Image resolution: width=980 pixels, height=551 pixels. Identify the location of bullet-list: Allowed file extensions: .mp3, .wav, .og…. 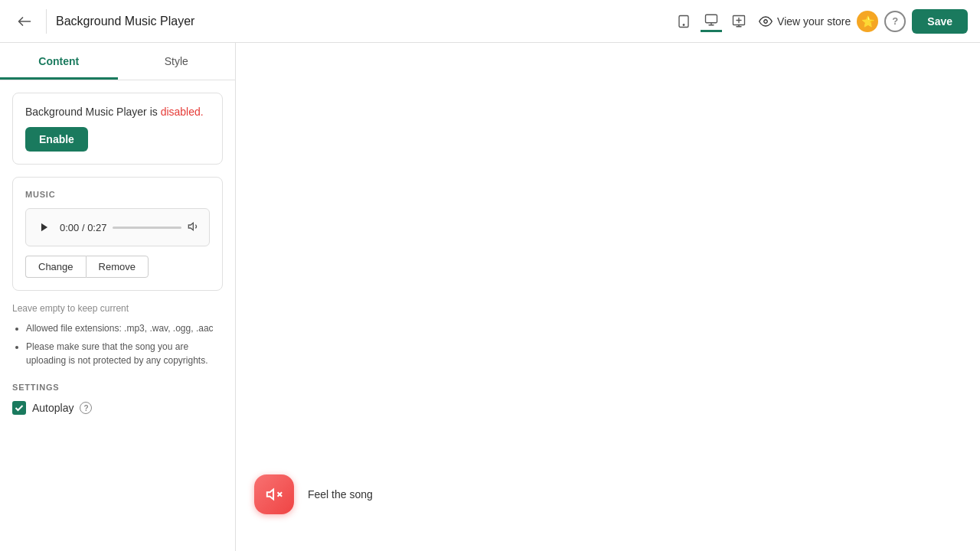
(118, 344).